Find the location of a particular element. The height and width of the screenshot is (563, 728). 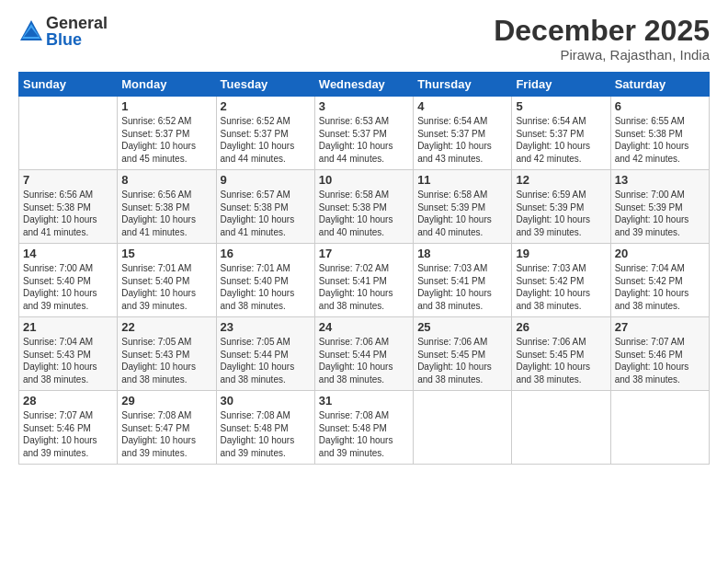

day-number: 21 is located at coordinates (68, 327).